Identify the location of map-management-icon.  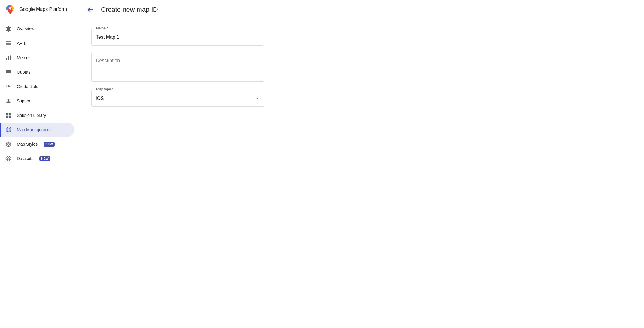
(8, 130).